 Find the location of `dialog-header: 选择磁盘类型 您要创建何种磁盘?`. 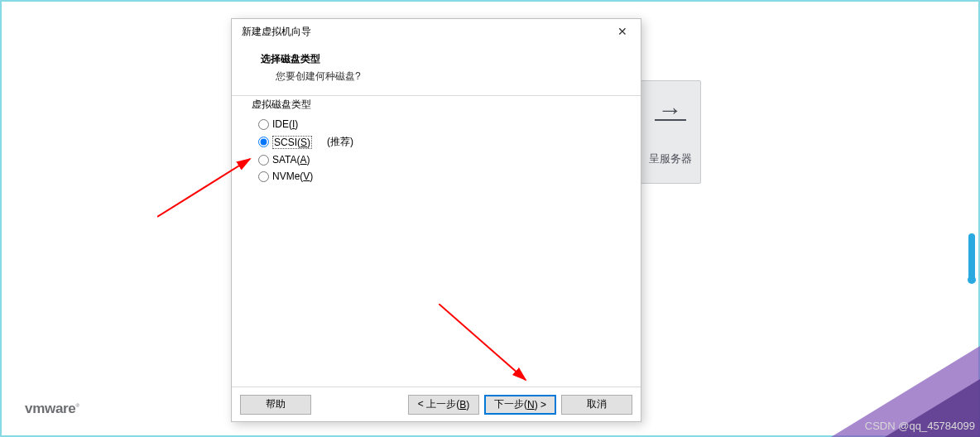

dialog-header: 选择磁盘类型 您要创建何种磁盘? is located at coordinates (436, 70).